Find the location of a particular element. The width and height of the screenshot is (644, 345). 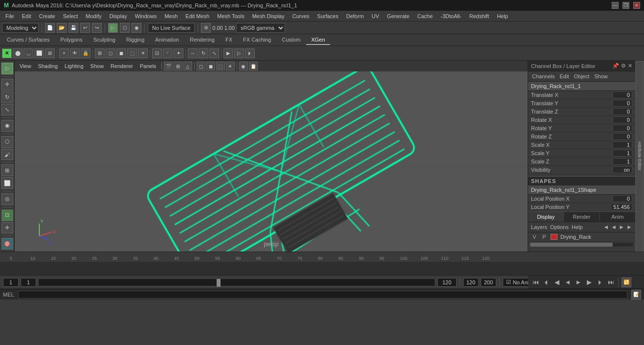

wireframe-btn: ⊞ is located at coordinates (100, 53).